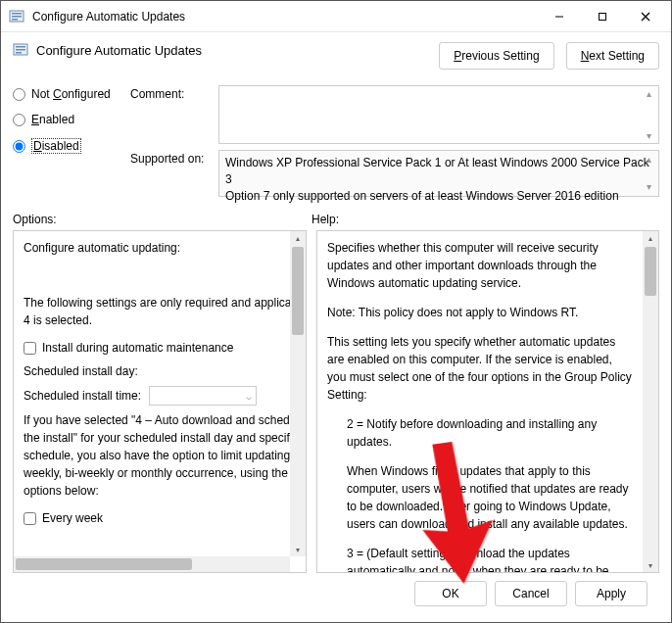 This screenshot has height=623, width=672. What do you see at coordinates (336, 219) in the screenshot?
I see `panels-header: Options: Help:` at bounding box center [336, 219].